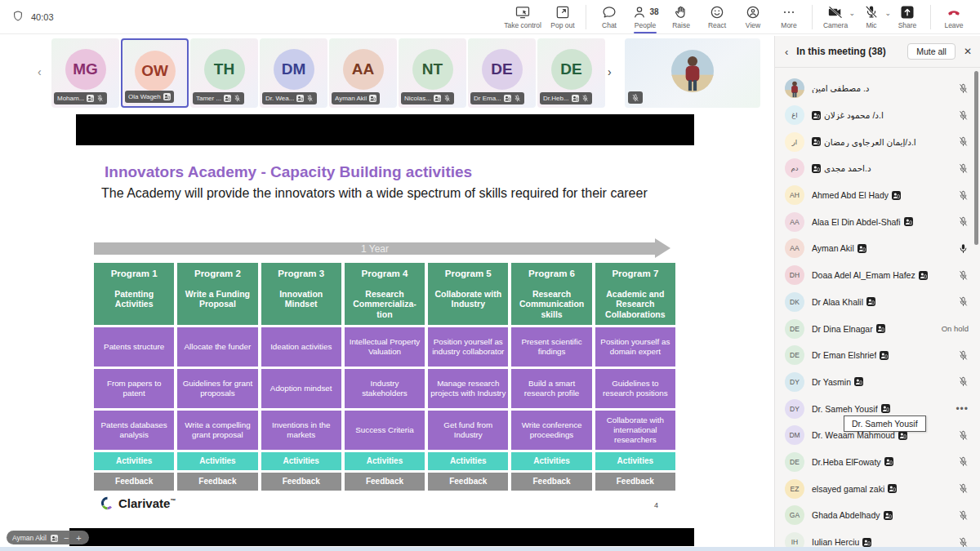 The image size is (980, 551). What do you see at coordinates (833, 248) in the screenshot?
I see `participant-name: Ayman Akil` at bounding box center [833, 248].